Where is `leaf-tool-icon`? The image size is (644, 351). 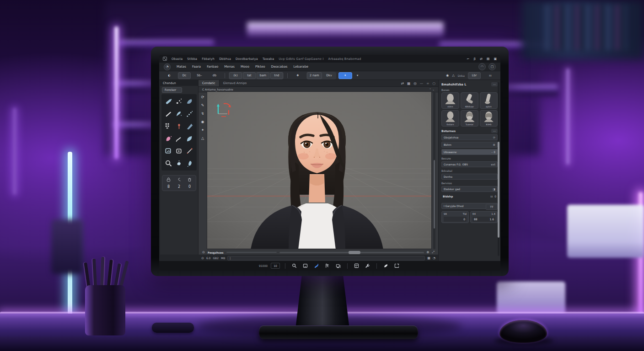
leaf-tool-icon is located at coordinates (189, 138).